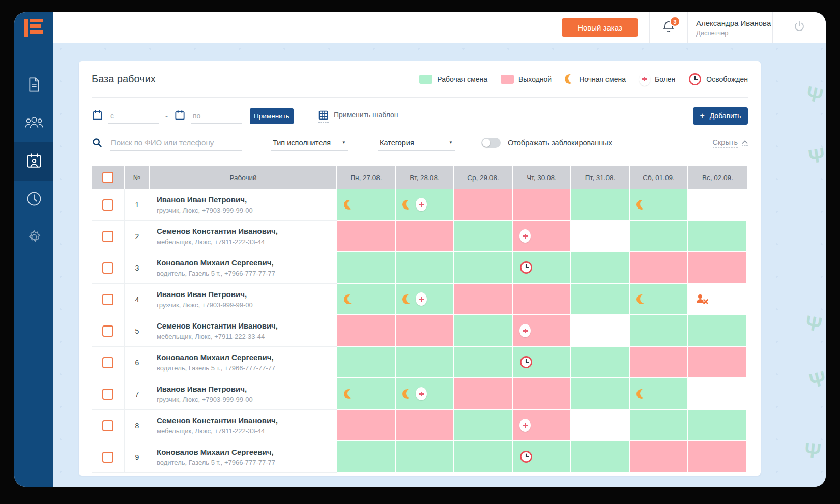 This screenshot has height=504, width=840. Describe the element at coordinates (491, 143) in the screenshot. I see `show-blocked-toggle` at that location.